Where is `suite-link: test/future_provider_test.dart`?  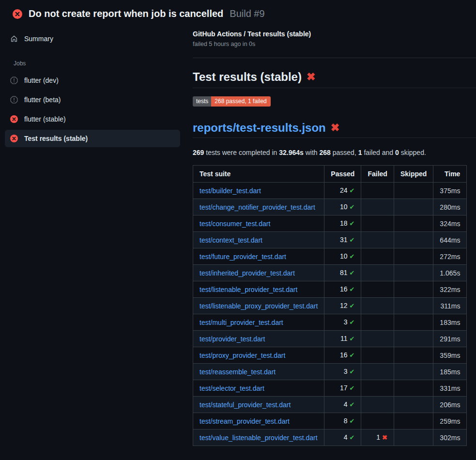
suite-link: test/future_provider_test.dart is located at coordinates (243, 257).